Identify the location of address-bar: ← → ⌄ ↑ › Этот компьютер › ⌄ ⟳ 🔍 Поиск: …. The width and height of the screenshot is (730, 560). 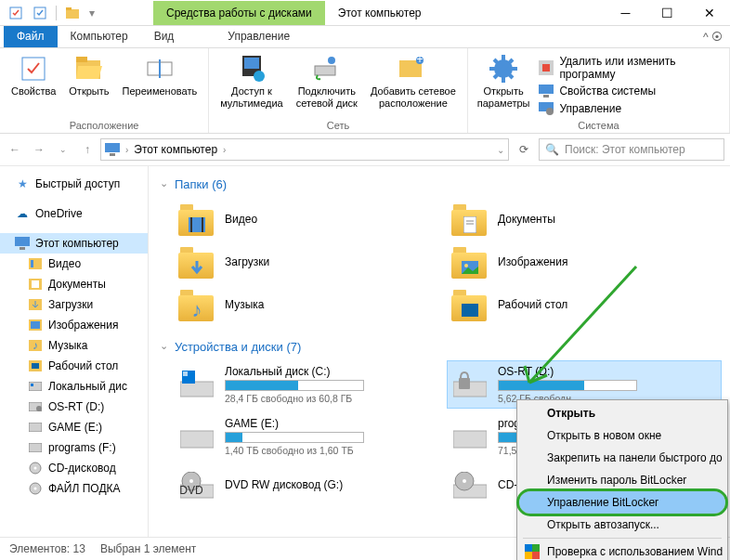
(365, 150).